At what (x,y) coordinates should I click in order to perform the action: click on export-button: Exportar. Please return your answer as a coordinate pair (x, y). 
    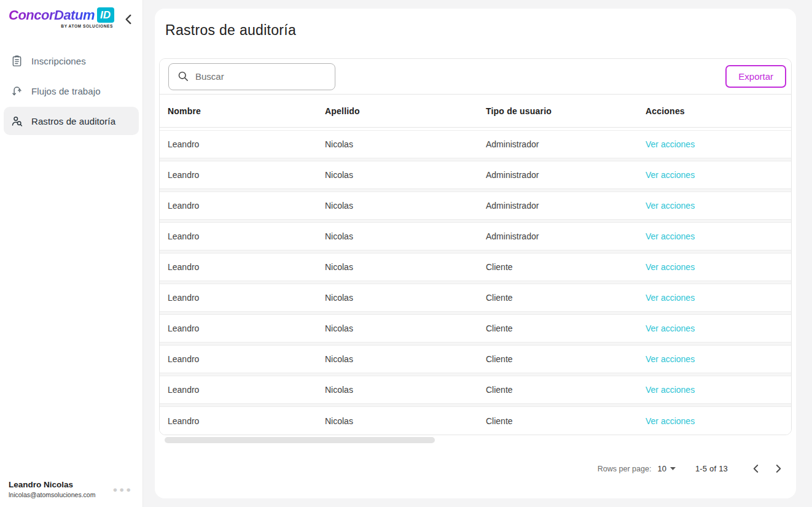
    Looking at the image, I should click on (755, 76).